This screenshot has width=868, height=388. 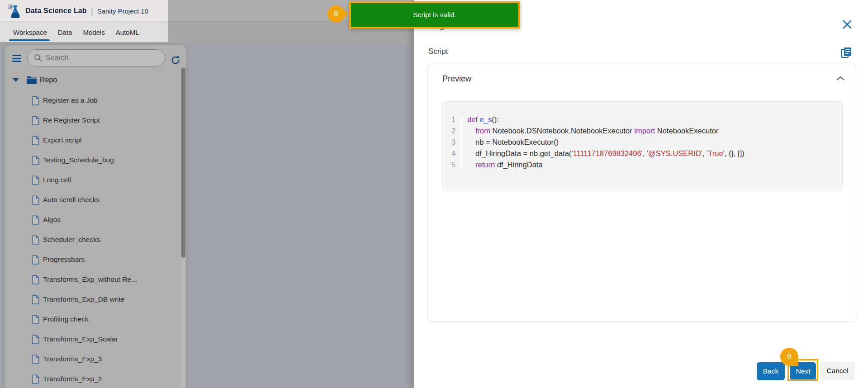 What do you see at coordinates (66, 240) in the screenshot?
I see `file-item: Scheduler_checks` at bounding box center [66, 240].